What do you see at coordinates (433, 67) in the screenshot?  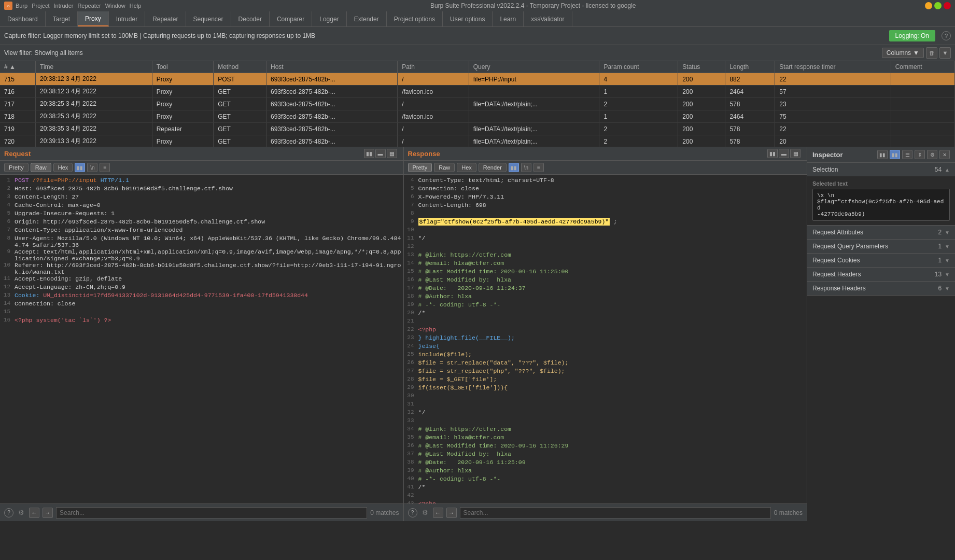 I see `col-header-path: Path` at bounding box center [433, 67].